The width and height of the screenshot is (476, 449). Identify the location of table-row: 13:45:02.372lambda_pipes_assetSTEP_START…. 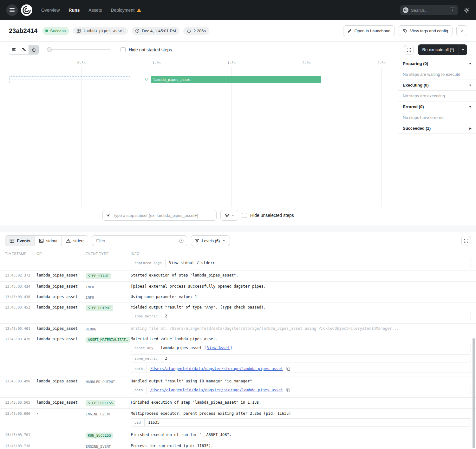
(238, 276).